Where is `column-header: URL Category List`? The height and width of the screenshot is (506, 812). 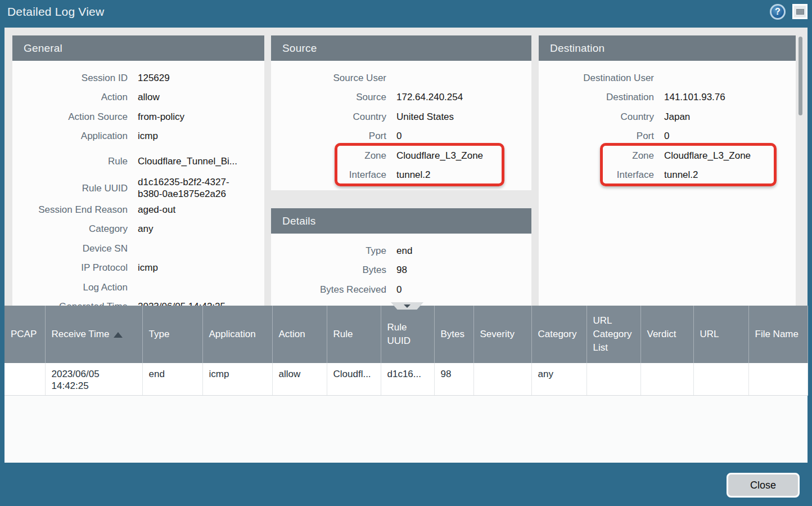
column-header: URL Category List is located at coordinates (613, 334).